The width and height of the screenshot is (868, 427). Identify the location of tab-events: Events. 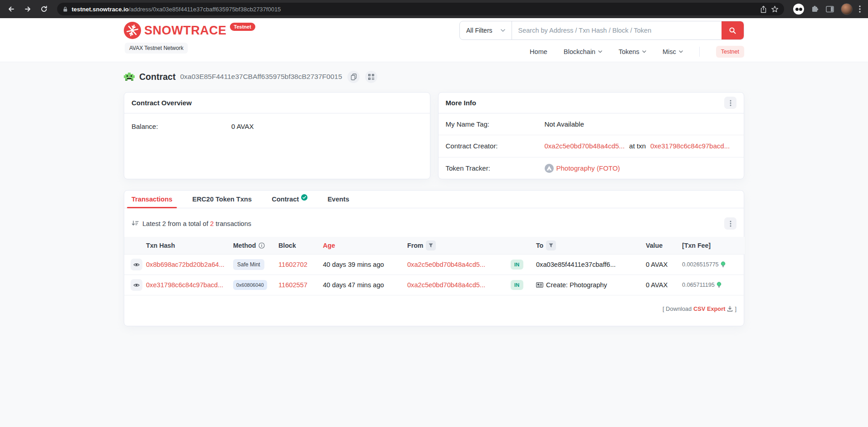
(338, 200).